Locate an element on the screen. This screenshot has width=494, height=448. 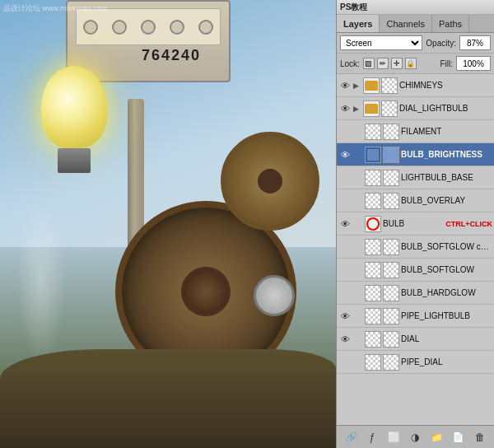
eye-icon-chimneys: 👁 is located at coordinates (345, 86).